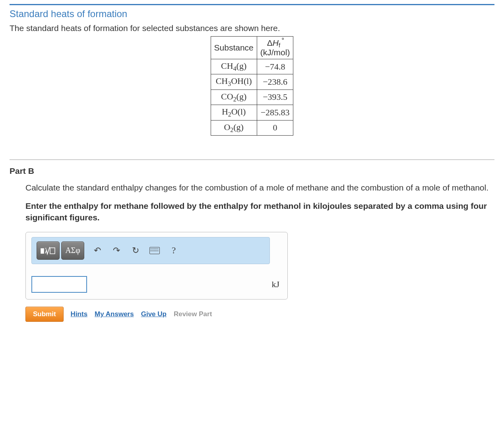  I want to click on answer-input, so click(59, 284).